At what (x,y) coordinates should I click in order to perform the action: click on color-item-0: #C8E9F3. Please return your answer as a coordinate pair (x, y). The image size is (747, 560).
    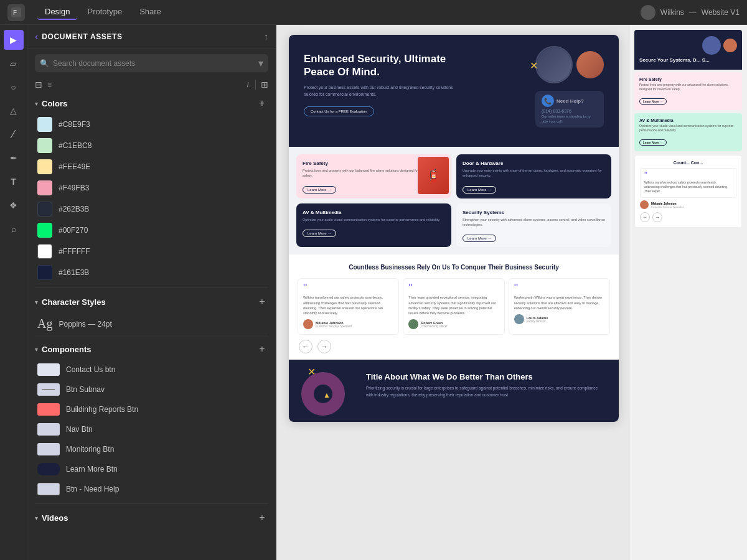
    Looking at the image, I should click on (152, 124).